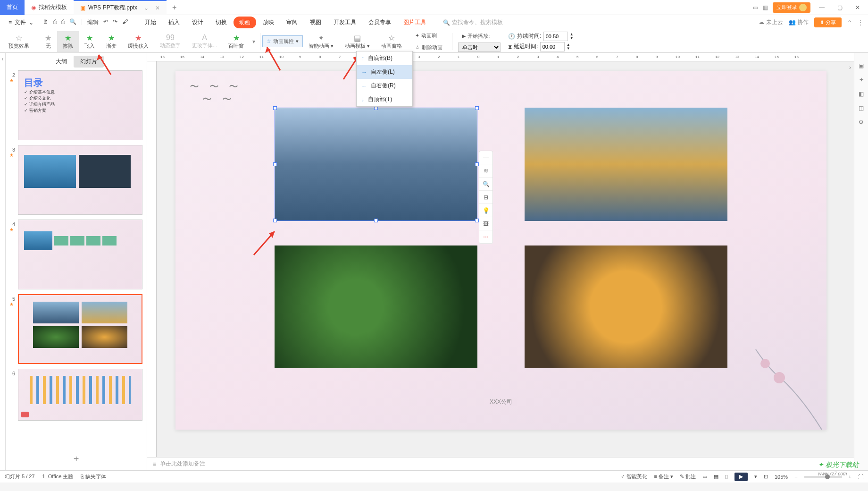 Image resolution: width=868 pixels, height=491 pixels. What do you see at coordinates (93, 23) in the screenshot?
I see `edit-label: 编辑` at bounding box center [93, 23].